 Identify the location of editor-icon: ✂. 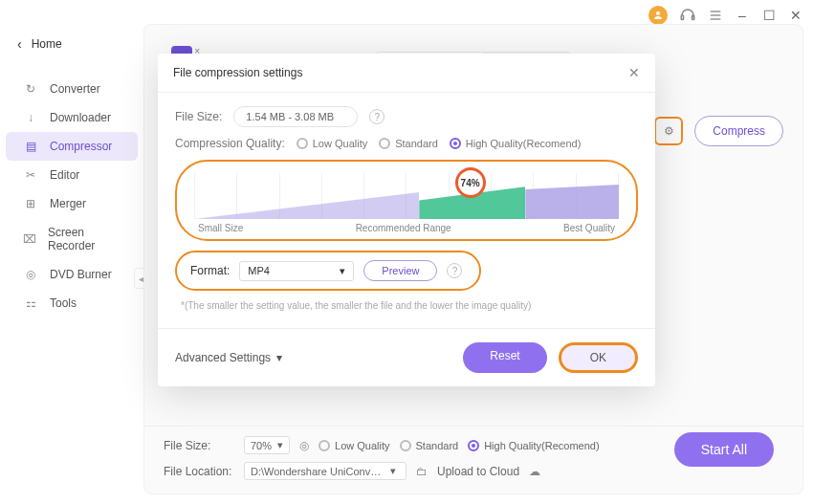
(31, 175).